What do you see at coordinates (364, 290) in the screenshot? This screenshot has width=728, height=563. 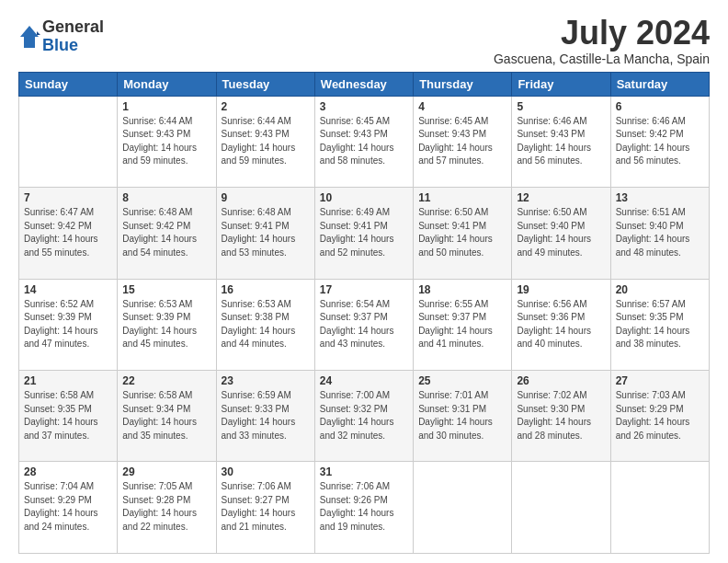 I see `day-number: 17` at bounding box center [364, 290].